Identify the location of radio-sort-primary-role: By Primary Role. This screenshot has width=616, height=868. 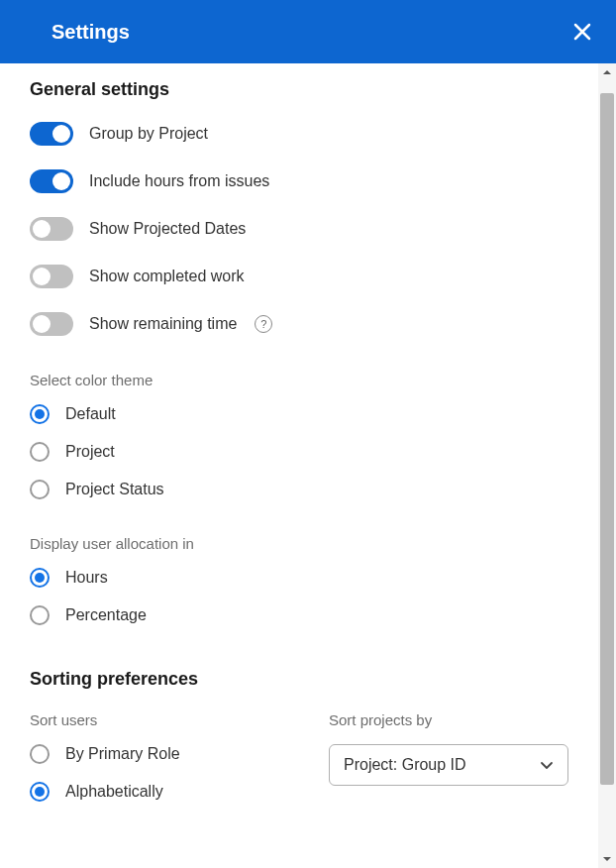
(150, 754).